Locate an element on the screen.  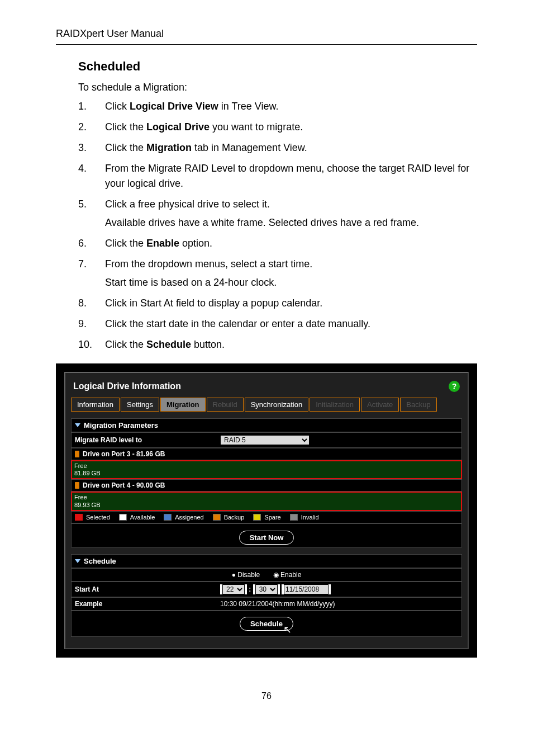
step-item: 10.Click the Schedule button. is located at coordinates (278, 344).